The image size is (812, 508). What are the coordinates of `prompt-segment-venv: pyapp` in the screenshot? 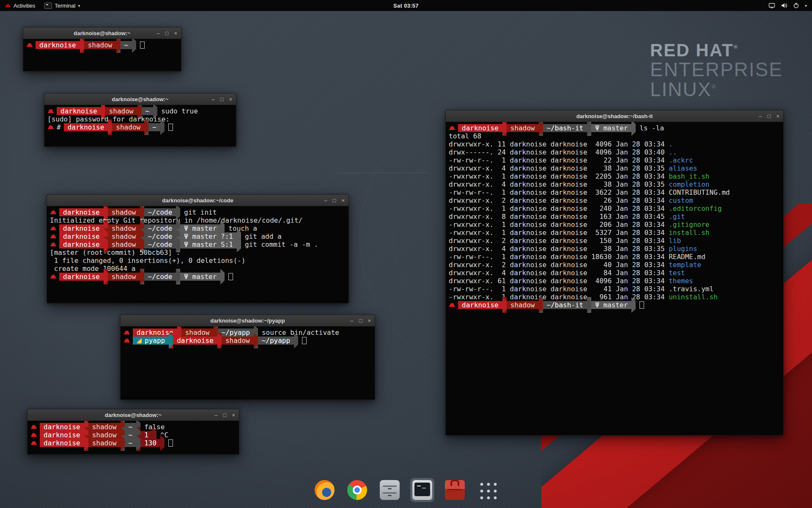 It's located at (151, 340).